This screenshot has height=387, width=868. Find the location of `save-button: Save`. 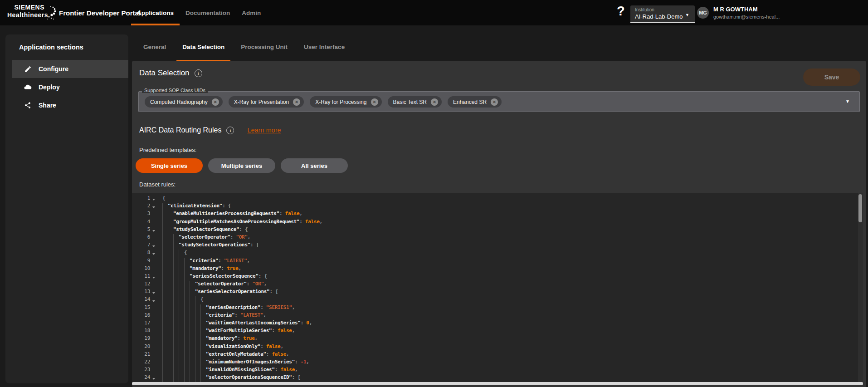

save-button: Save is located at coordinates (832, 77).